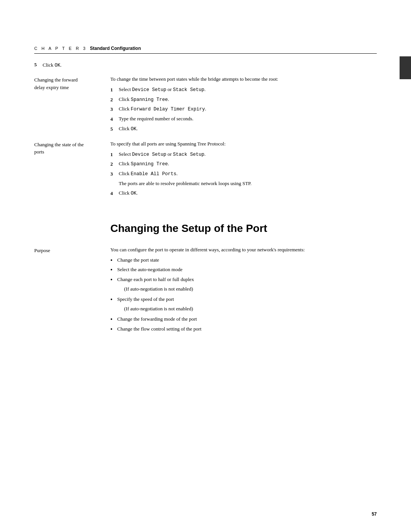 The height and width of the screenshot is (532, 411). What do you see at coordinates (244, 105) in the screenshot?
I see `forward-delay-content: To change the time between port states w…` at bounding box center [244, 105].